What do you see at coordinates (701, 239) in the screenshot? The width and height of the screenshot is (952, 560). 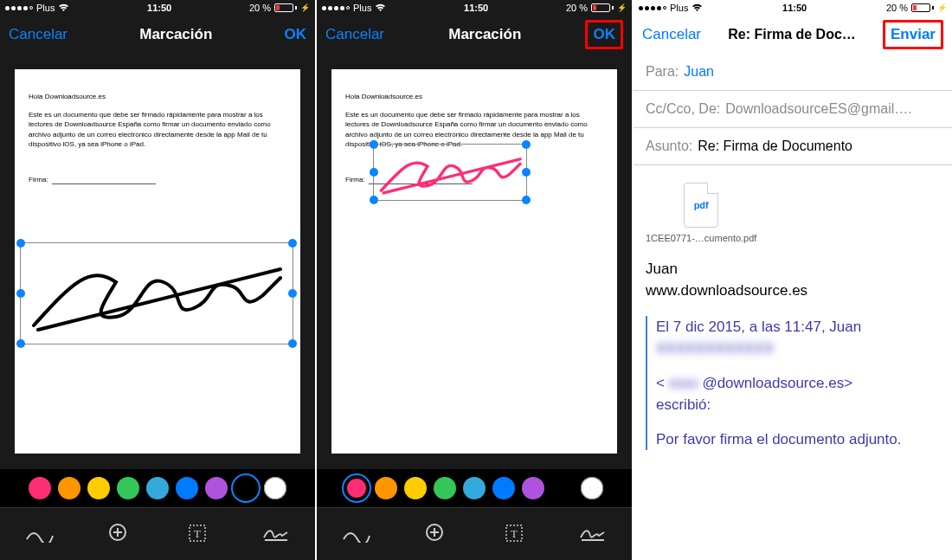 I see `attachment-name: 1CEE0771-…cumento.pdf` at bounding box center [701, 239].